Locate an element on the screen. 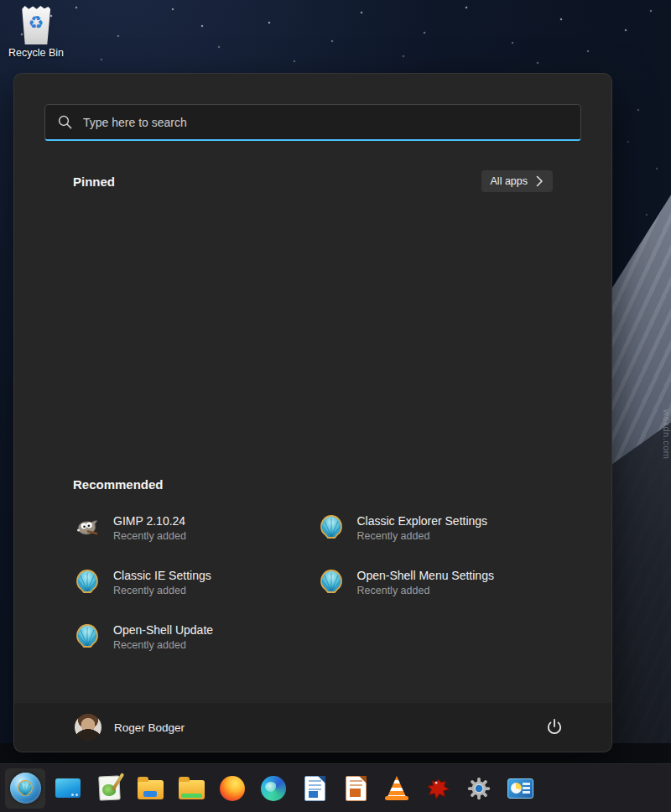  user-bar: Roger Bodger is located at coordinates (313, 726).